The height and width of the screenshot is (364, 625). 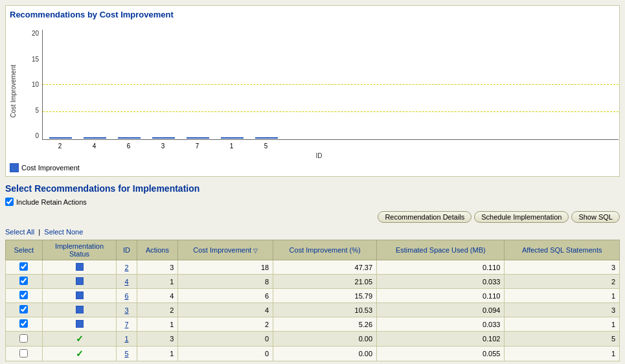 What do you see at coordinates (562, 267) in the screenshot?
I see `cell-sql-statements: 3` at bounding box center [562, 267].